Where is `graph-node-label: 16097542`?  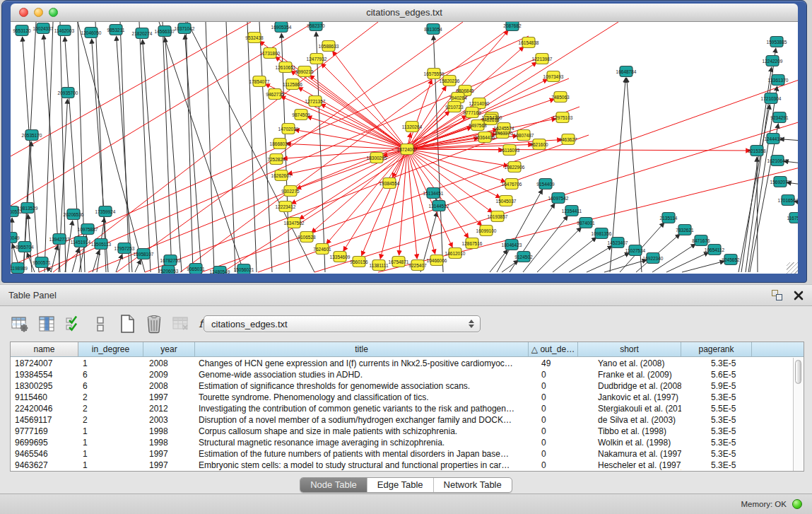 graph-node-label: 16097542 is located at coordinates (558, 198).